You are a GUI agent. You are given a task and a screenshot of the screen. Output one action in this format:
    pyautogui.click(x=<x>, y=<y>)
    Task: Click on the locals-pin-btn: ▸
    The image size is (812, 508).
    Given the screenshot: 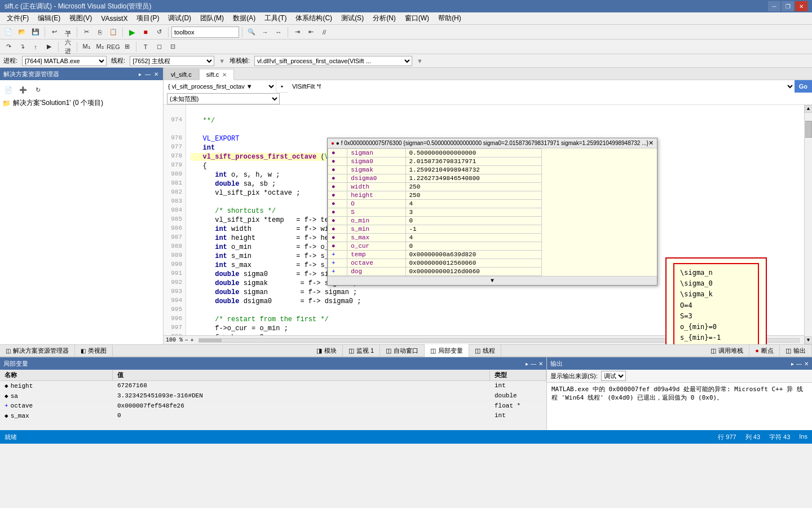 What is the action you would take?
    pyautogui.click(x=527, y=364)
    